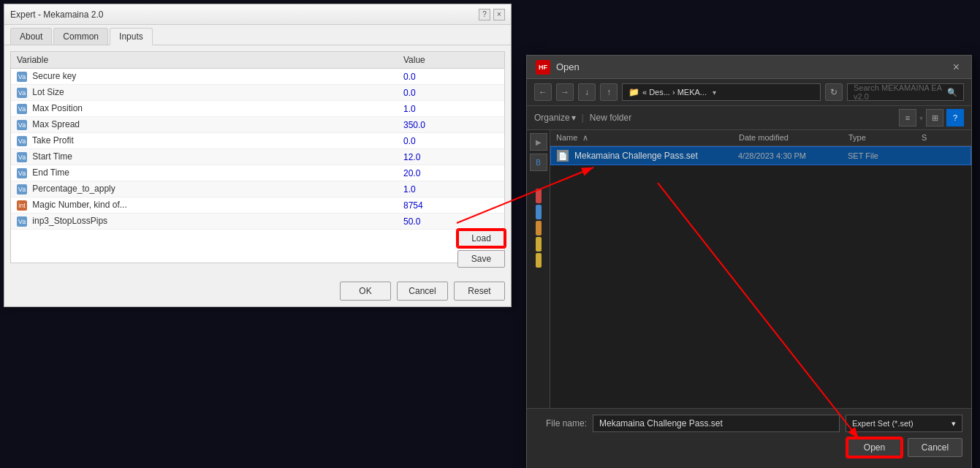  I want to click on table-row: Va inp3_StopLossPips 50.0, so click(257, 222).